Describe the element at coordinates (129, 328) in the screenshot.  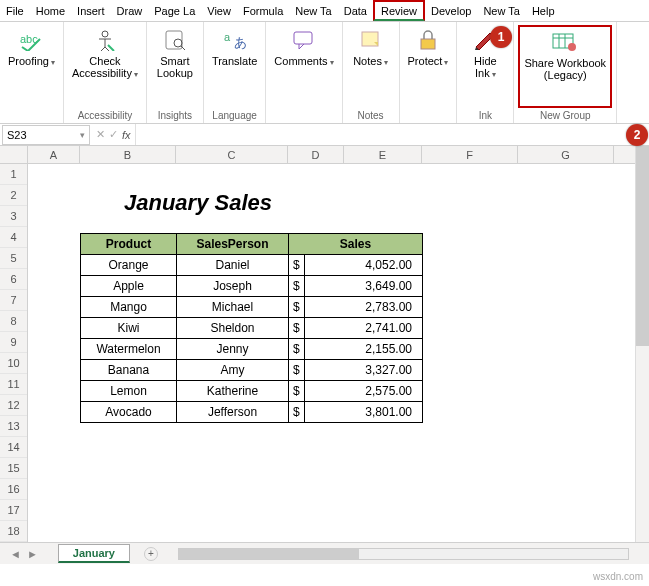
I see `cell-product: Kiwi` at that location.